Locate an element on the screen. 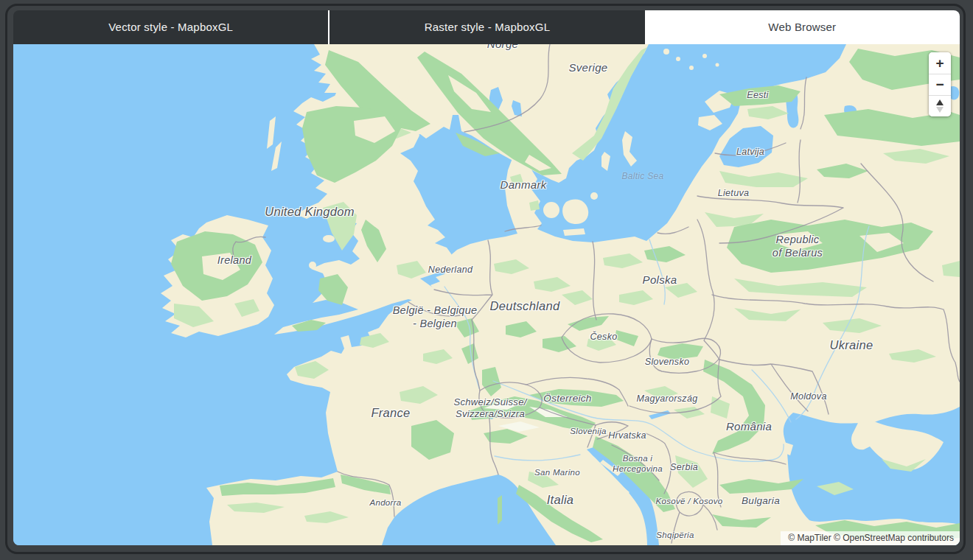  compass-button is located at coordinates (940, 106).